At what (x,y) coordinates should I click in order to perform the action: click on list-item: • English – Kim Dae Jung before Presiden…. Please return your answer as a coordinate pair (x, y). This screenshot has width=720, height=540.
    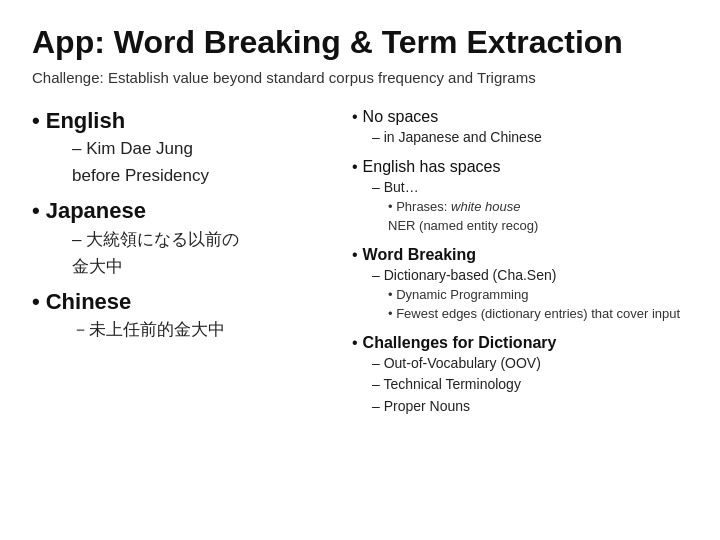
    Looking at the image, I should click on (192, 148).